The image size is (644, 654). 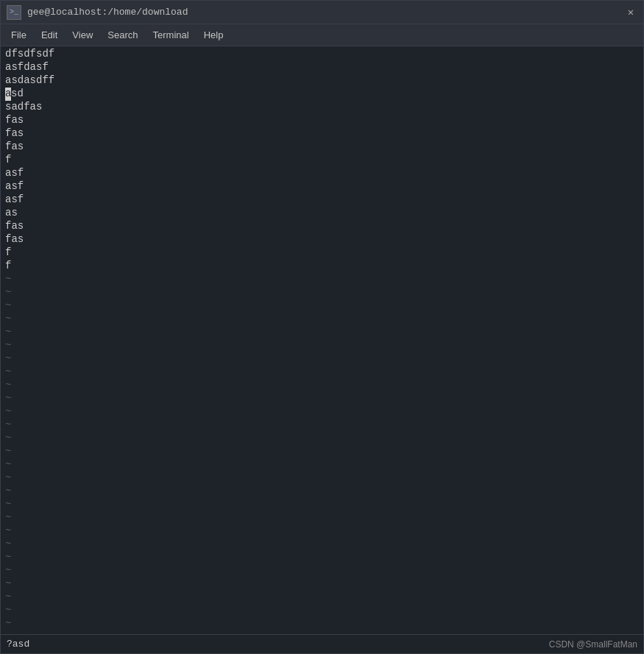 What do you see at coordinates (322, 438) in the screenshot?
I see `tilde-13: ~` at bounding box center [322, 438].